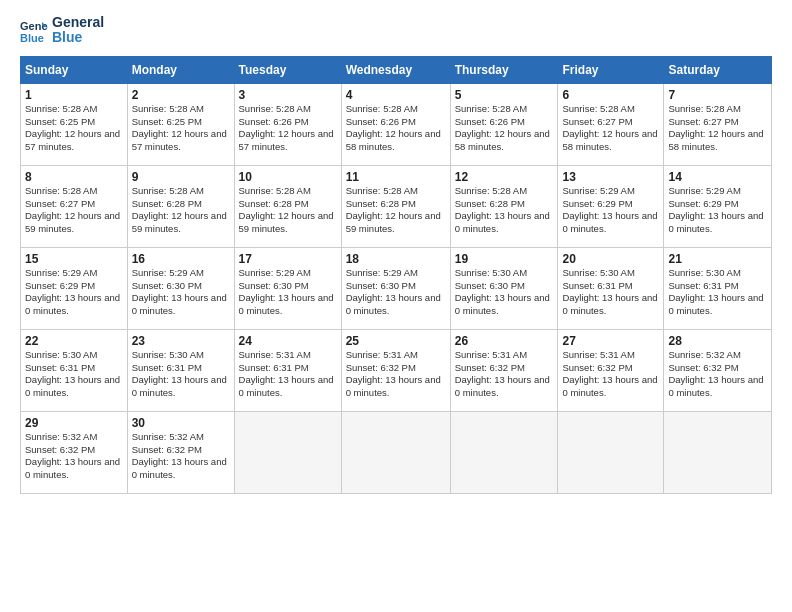 The height and width of the screenshot is (612, 792). What do you see at coordinates (396, 370) in the screenshot?
I see `table-row: 25Sunrise: 5:31 AMSunset: 6:32 PMDayligh…` at bounding box center [396, 370].